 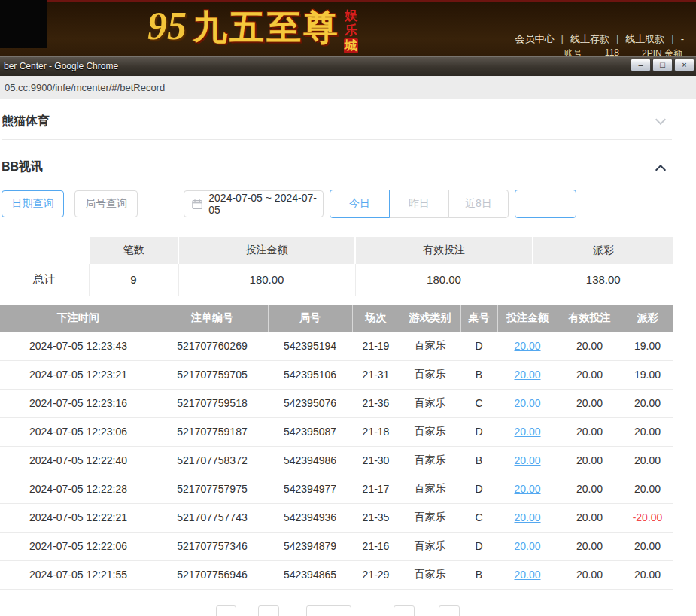 What do you see at coordinates (603, 250) in the screenshot?
I see `summary-header-payout: 派彩` at bounding box center [603, 250].